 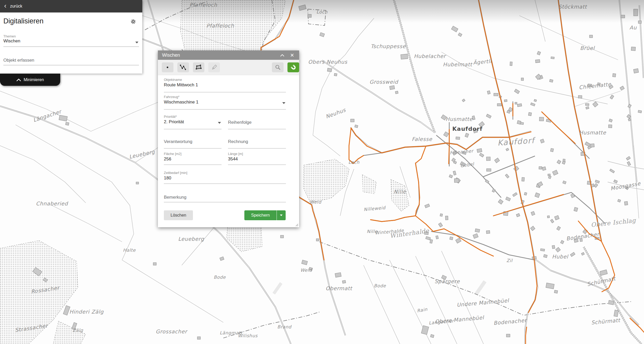 I want to click on map-label: Obers Neuhus, so click(x=328, y=62).